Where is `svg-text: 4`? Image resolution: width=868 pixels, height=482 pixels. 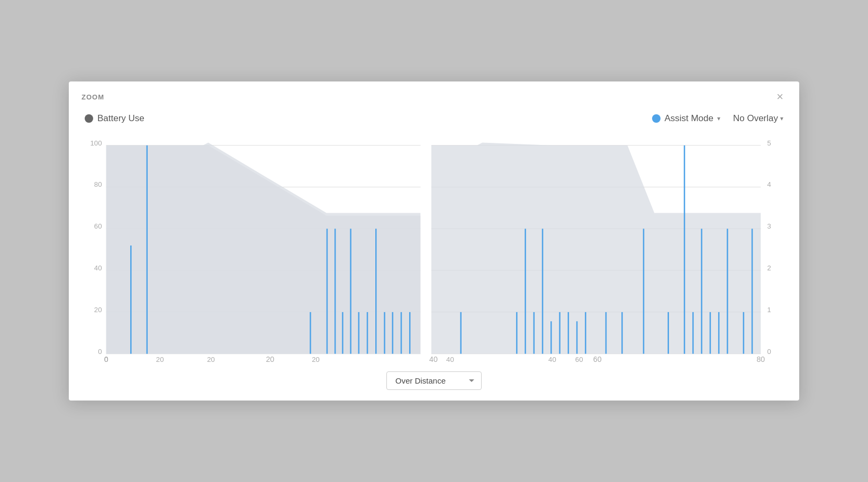
svg-text: 4 is located at coordinates (770, 184).